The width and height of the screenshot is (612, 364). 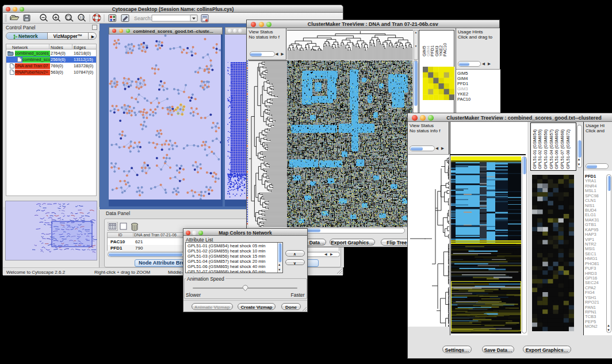 What do you see at coordinates (143, 18) in the screenshot?
I see `svg-text: Search:` at bounding box center [143, 18].